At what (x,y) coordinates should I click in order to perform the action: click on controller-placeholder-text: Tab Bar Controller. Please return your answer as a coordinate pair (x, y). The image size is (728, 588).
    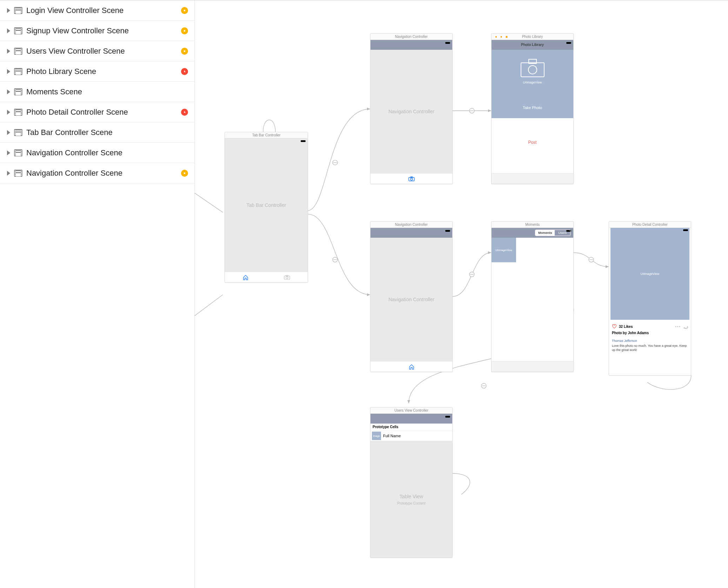
    Looking at the image, I should click on (266, 205).